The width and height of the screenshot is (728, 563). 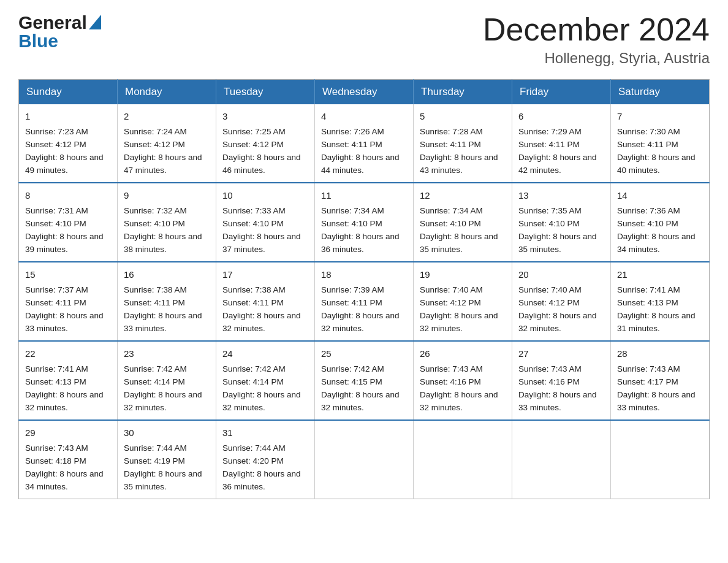 What do you see at coordinates (167, 275) in the screenshot?
I see `day-number: 16` at bounding box center [167, 275].